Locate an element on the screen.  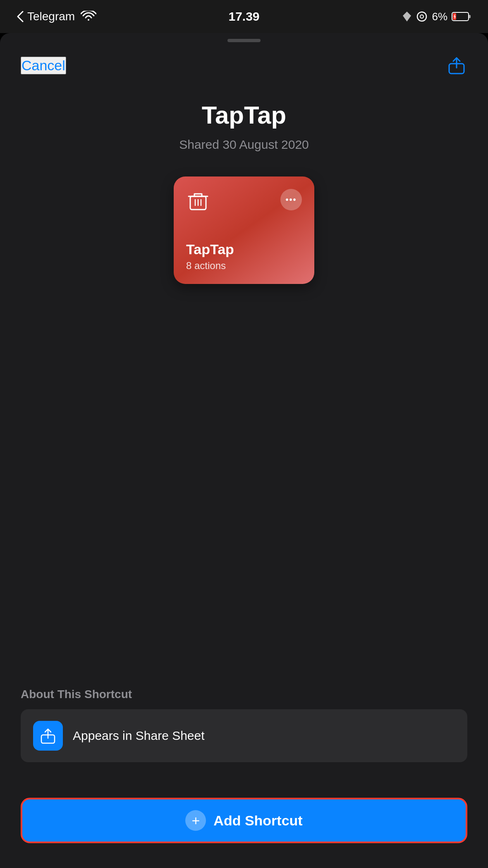
about-section: About This Shortcut Appears in Share She… is located at coordinates (244, 743).